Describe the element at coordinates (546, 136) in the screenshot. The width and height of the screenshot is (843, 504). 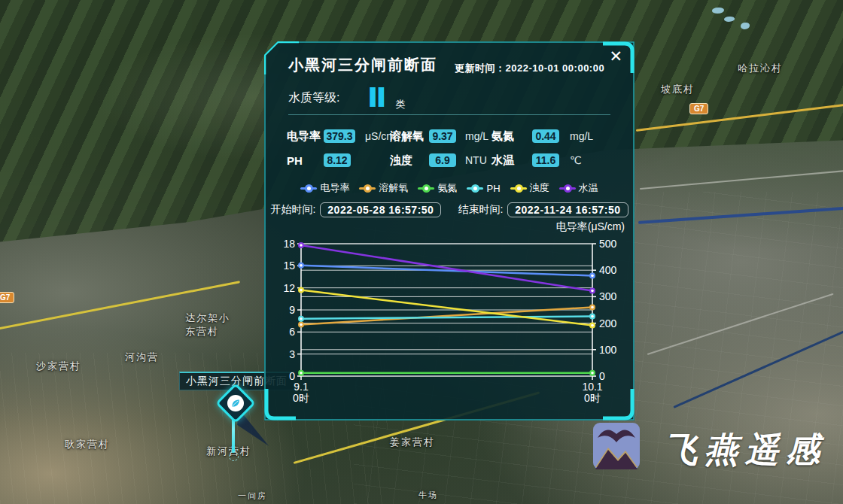
I see `metric-value: 0.44` at that location.